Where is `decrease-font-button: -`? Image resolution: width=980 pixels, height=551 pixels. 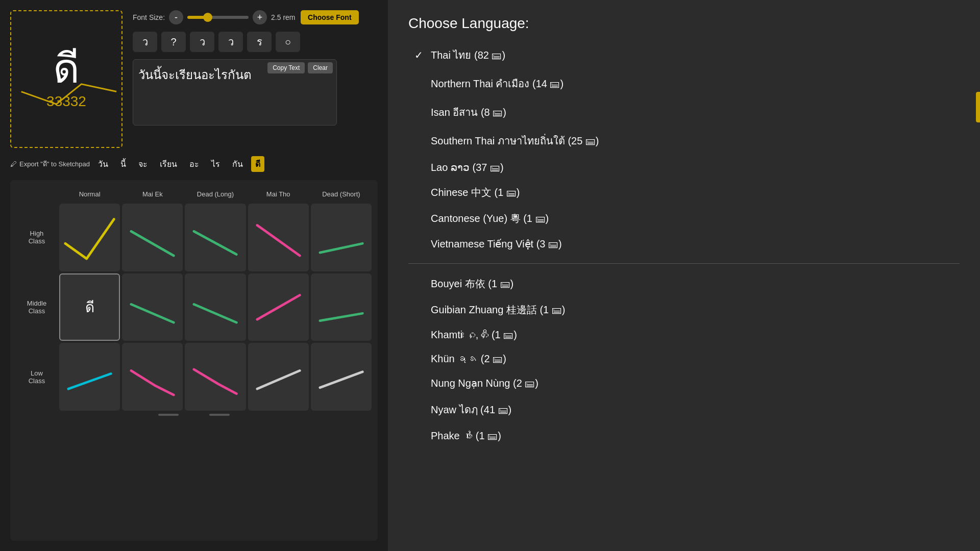 decrease-font-button: - is located at coordinates (176, 17).